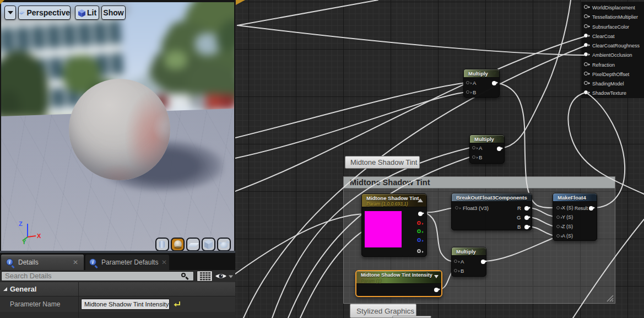  What do you see at coordinates (21, 224) in the screenshot?
I see `svg-text: Z` at bounding box center [21, 224].